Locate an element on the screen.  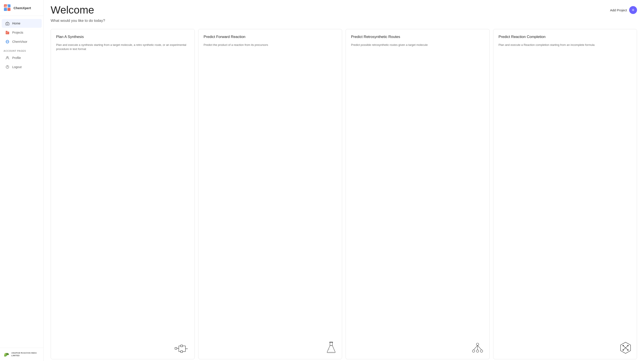
account-section-label: ACCOUNT PAGES is located at coordinates (22, 50).